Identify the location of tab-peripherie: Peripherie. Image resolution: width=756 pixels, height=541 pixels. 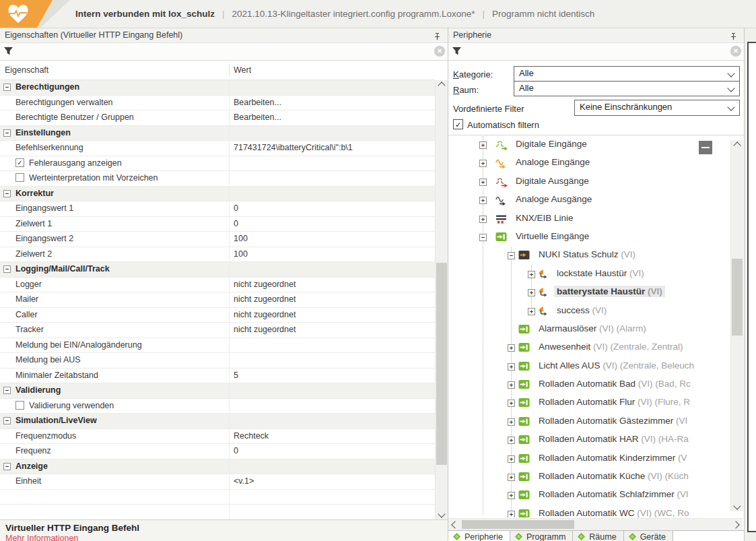
(479, 536).